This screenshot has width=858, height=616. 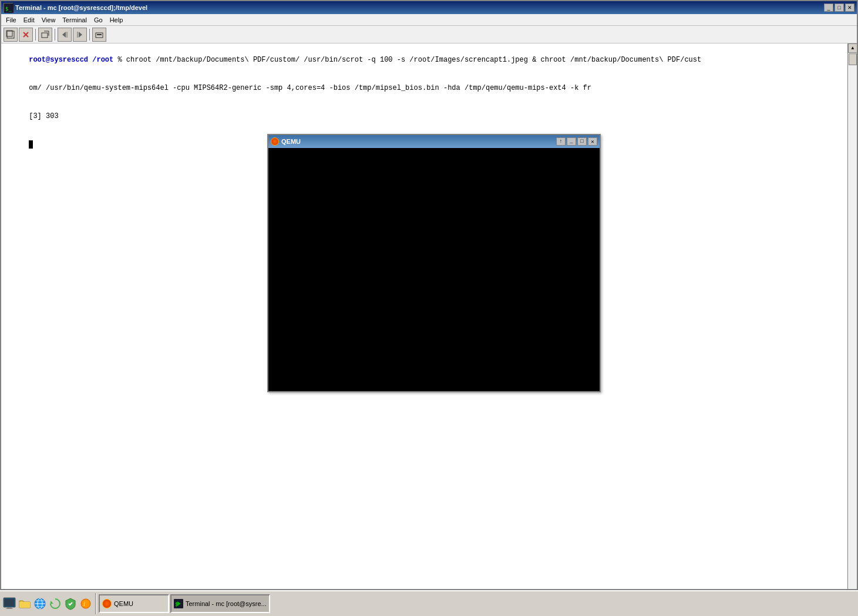 What do you see at coordinates (577, 142) in the screenshot?
I see `qemu-title-buttons: ↑ _ □ ✕` at bounding box center [577, 142].